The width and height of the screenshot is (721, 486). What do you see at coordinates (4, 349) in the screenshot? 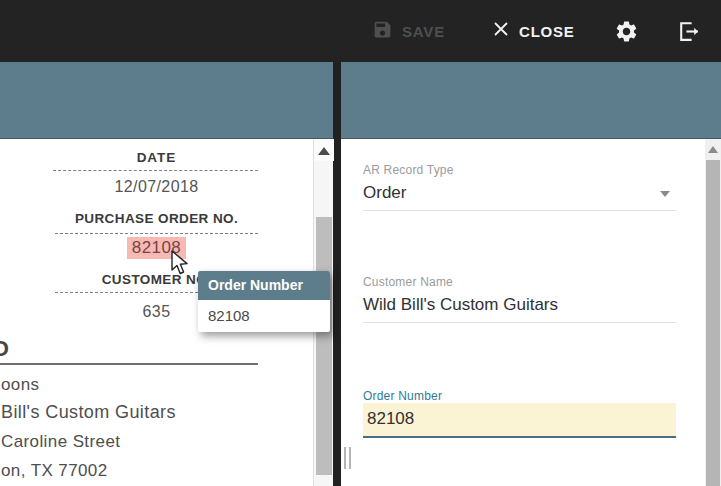
I see `doc-partial-letter: D` at bounding box center [4, 349].